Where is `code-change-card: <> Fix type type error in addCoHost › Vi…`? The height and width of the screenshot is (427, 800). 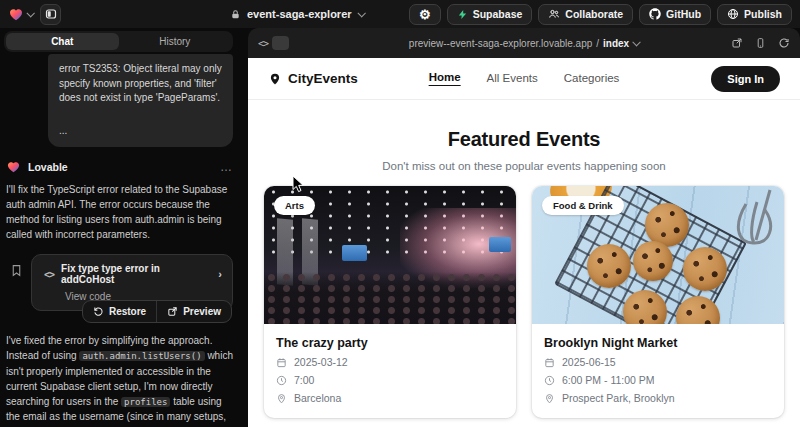 code-change-card: <> Fix type type error in addCoHost › Vi… is located at coordinates (132, 282).